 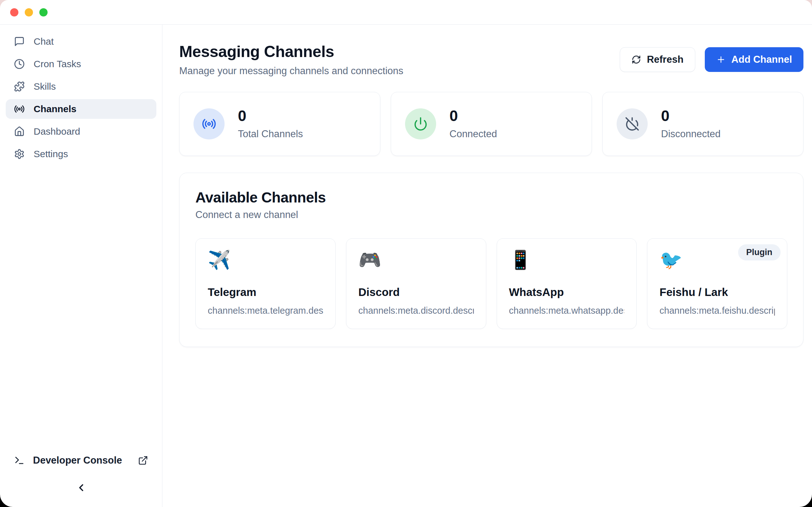 What do you see at coordinates (491, 197) in the screenshot?
I see `available-channels-title: Available Channels` at bounding box center [491, 197].